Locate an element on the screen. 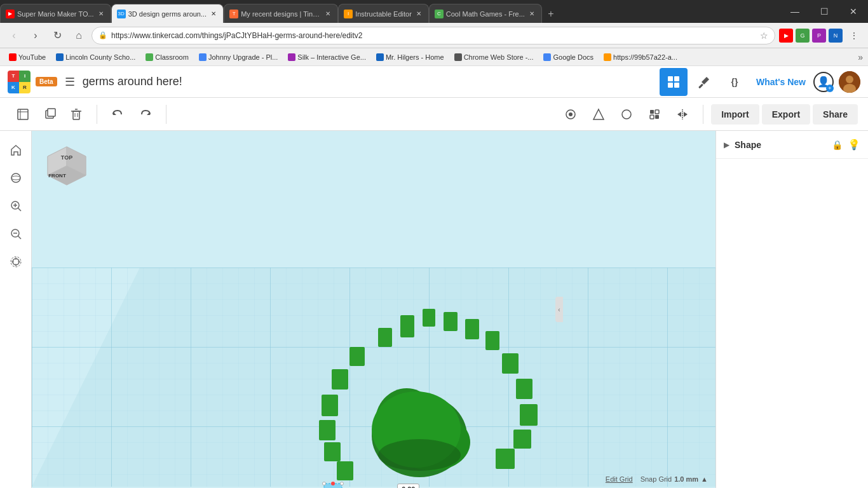 The height and width of the screenshot is (488, 868). measurement-label-width: 6.20 is located at coordinates (408, 485).